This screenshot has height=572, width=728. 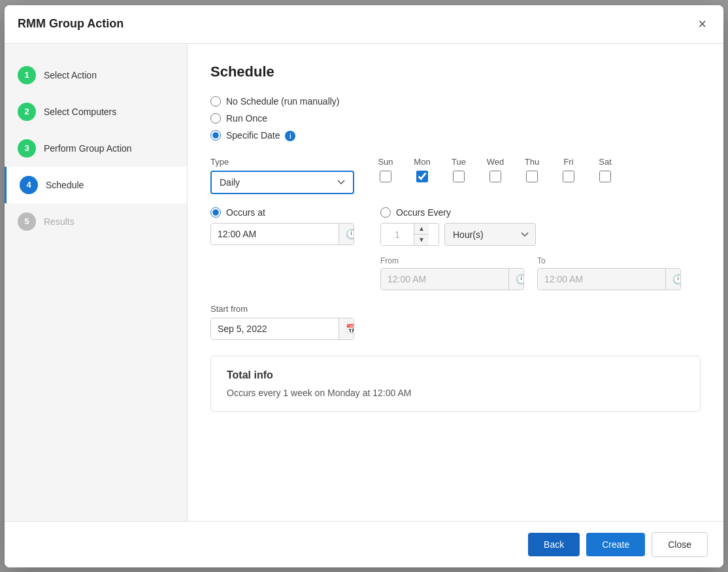 I want to click on sidebar-item-label-1: Select Action, so click(x=71, y=75).